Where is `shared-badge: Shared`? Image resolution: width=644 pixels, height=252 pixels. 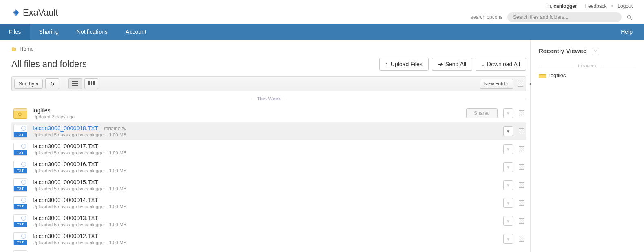 shared-badge: Shared is located at coordinates (482, 113).